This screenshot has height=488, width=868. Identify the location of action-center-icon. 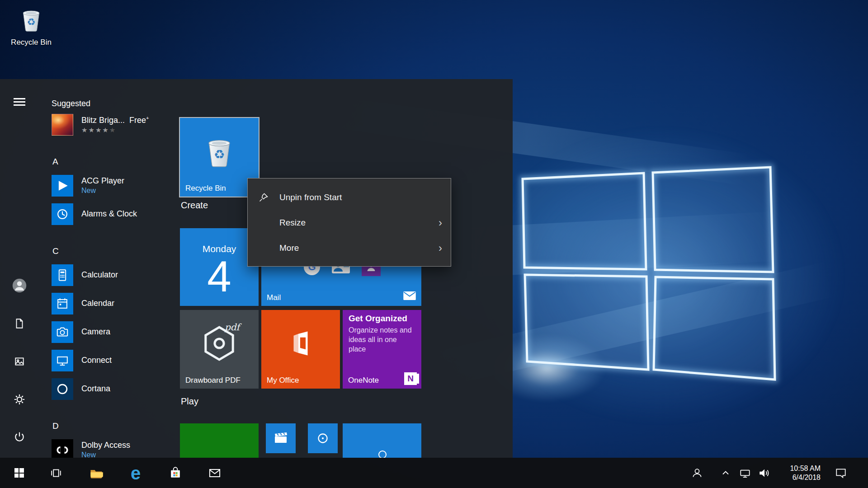
(841, 473).